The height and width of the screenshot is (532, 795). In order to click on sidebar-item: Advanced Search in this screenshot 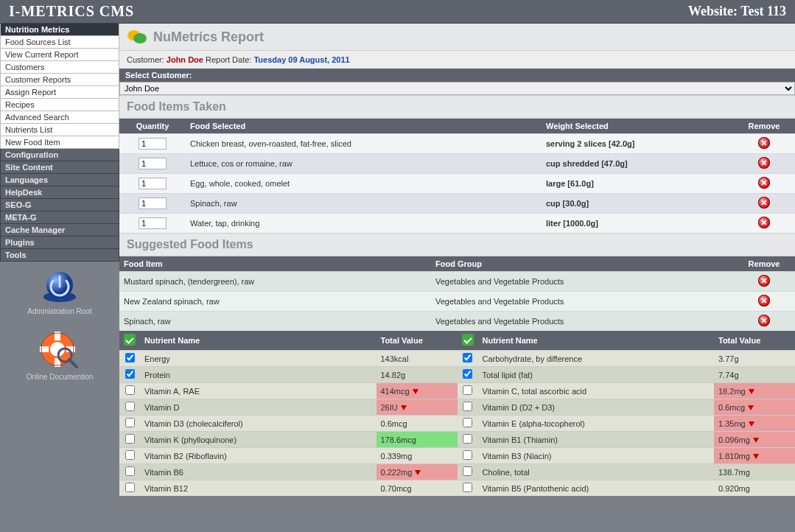, I will do `click(60, 118)`.